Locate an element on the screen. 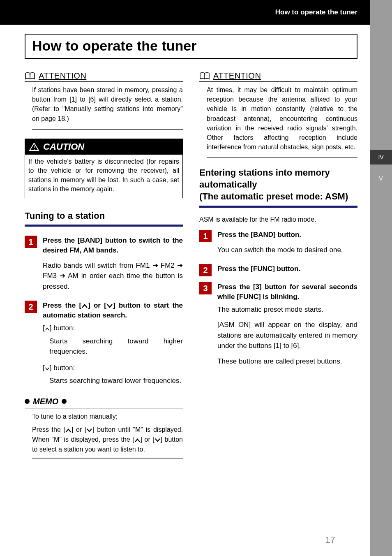  step2-up-desc: Starts searching toward higher frequenci… is located at coordinates (116, 346).